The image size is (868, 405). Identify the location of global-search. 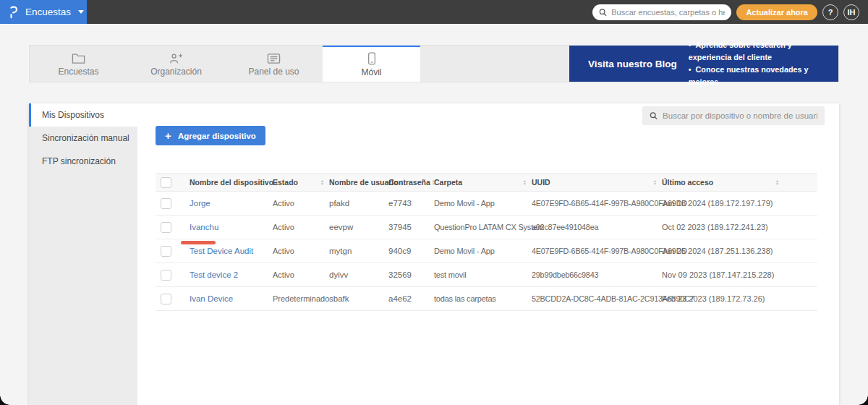
(662, 12).